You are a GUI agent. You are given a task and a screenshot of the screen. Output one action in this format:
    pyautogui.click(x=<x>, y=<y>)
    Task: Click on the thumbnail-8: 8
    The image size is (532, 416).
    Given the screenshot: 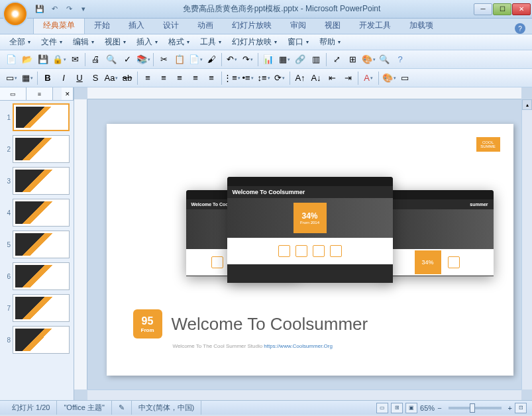 What is the action you would take?
    pyautogui.click(x=37, y=340)
    